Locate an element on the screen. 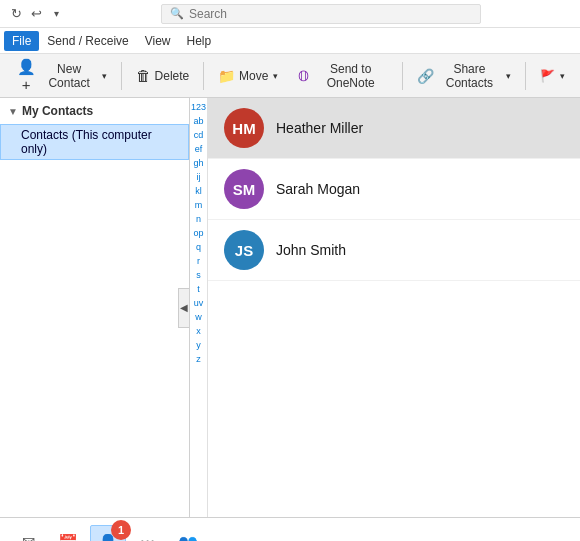 Image resolution: width=580 pixels, height=541 pixels. bottom-nav: ✉ 📅 👤 1 ••• 👥 is located at coordinates (290, 529).